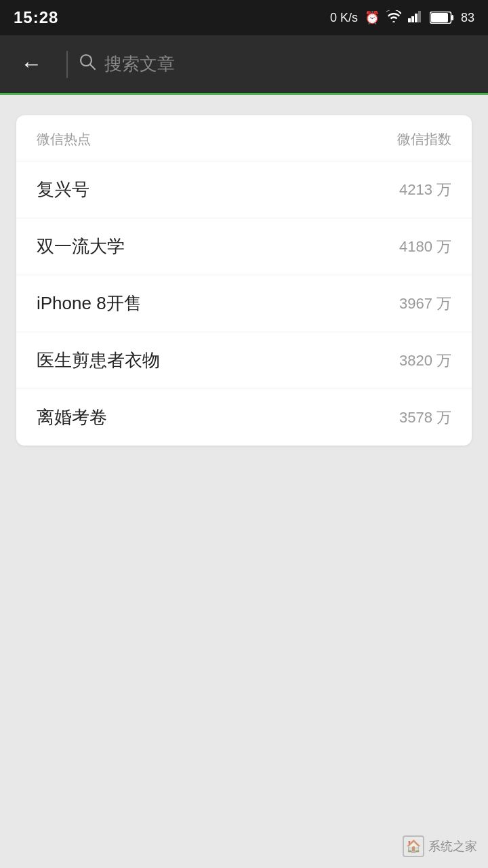 The image size is (488, 868). What do you see at coordinates (89, 304) in the screenshot?
I see `trending-topic: iPhone 8开售` at bounding box center [89, 304].